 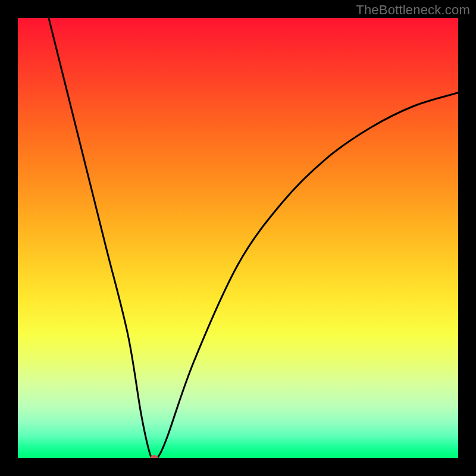 I want to click on watermark-text: TheBottleneck.com, so click(x=413, y=10).